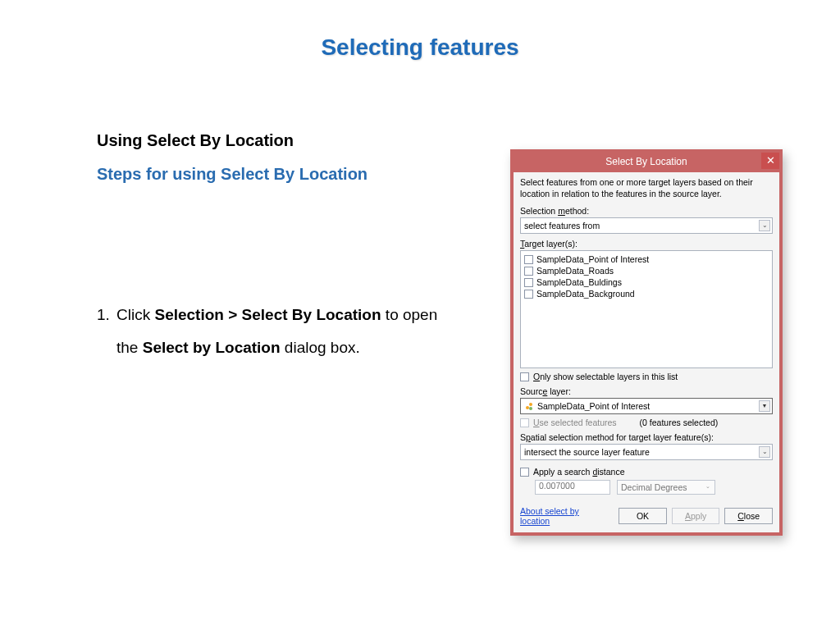 Image resolution: width=840 pixels, height=630 pixels. Describe the element at coordinates (679, 422) in the screenshot. I see `features-selected-count: (0 features selected)` at that location.